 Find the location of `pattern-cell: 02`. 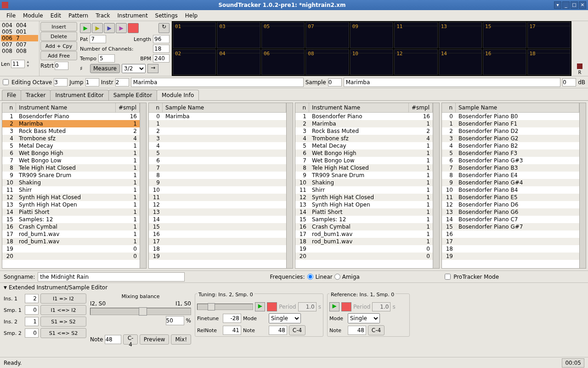

pattern-cell: 02 is located at coordinates (194, 63).